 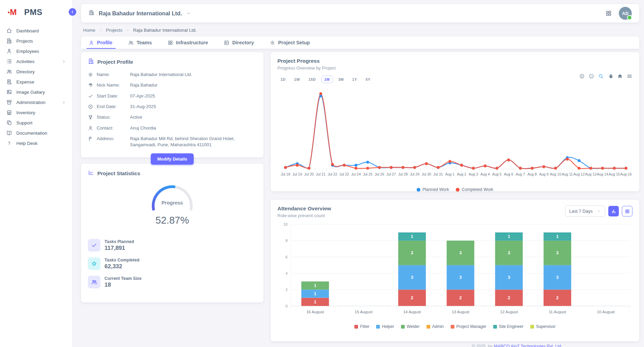 I want to click on legend-project-manager: Project Manager, so click(x=468, y=327).